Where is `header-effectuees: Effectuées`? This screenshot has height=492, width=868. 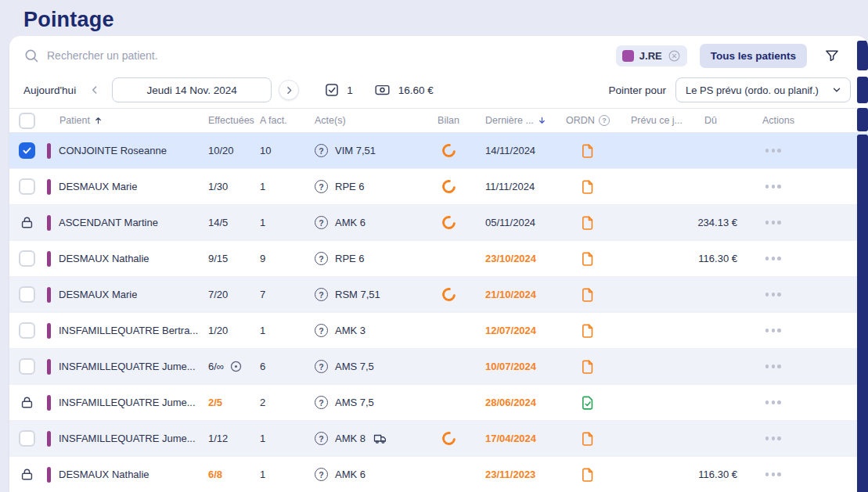
header-effectuees: Effectuées is located at coordinates (232, 120).